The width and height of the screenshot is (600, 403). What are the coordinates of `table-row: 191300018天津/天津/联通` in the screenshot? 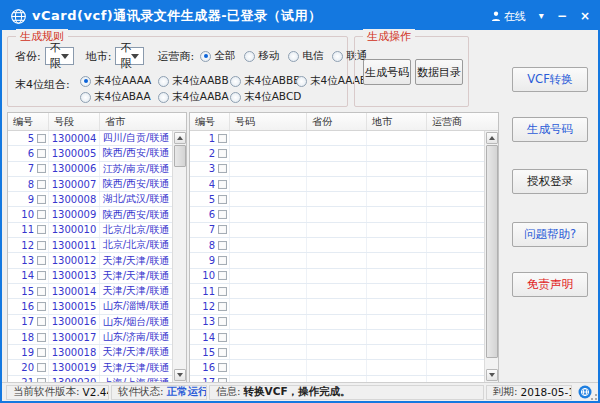 It's located at (97, 352).